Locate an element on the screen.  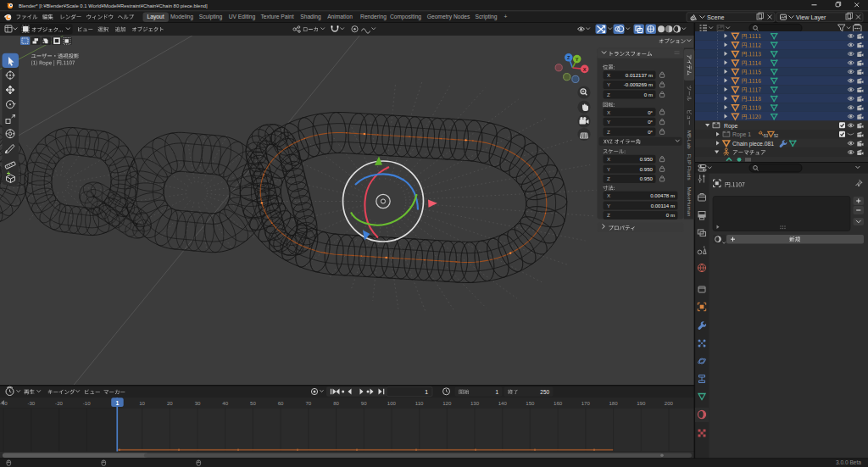
svg-text: Rope is located at coordinates (731, 126).